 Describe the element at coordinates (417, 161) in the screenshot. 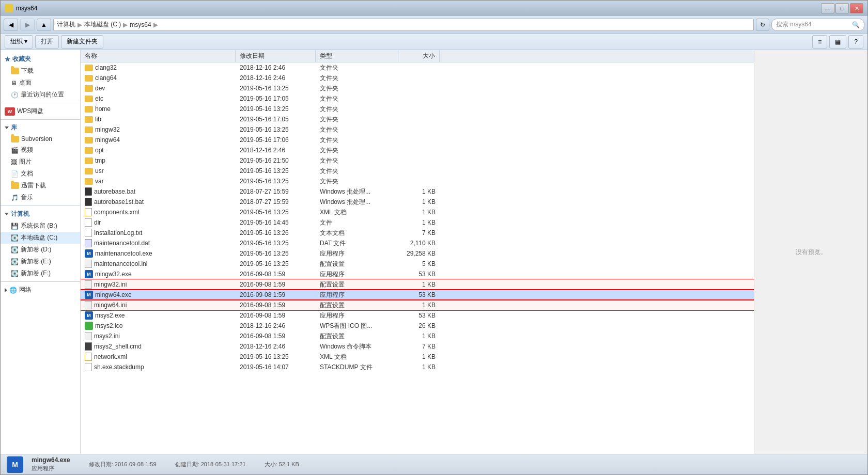

I see `file-row: tmp 2019-05-16 21:50 文件夹` at that location.